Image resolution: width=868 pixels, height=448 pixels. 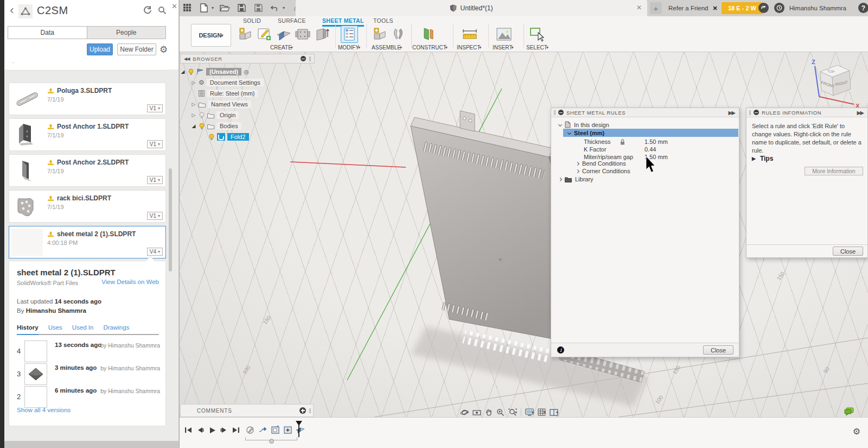 I want to click on fold-tool-icon, so click(x=284, y=34).